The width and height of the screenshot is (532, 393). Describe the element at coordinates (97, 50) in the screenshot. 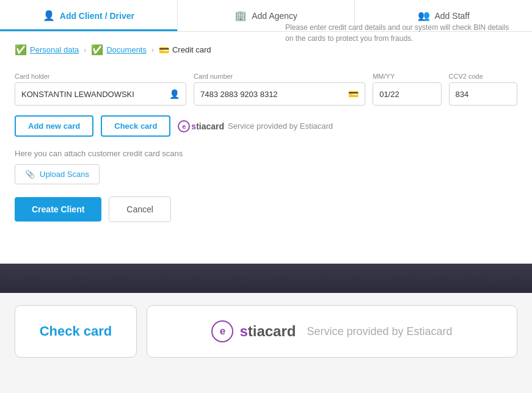

I see `check-documents-icon: ✅` at that location.